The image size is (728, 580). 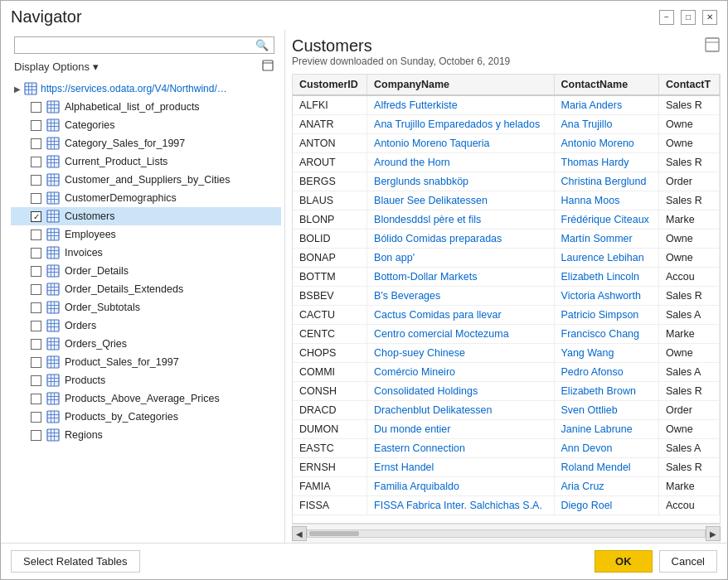 I want to click on table-row: BOTTMBottom-Dollar MarketsElizabeth Linc…, so click(x=506, y=277).